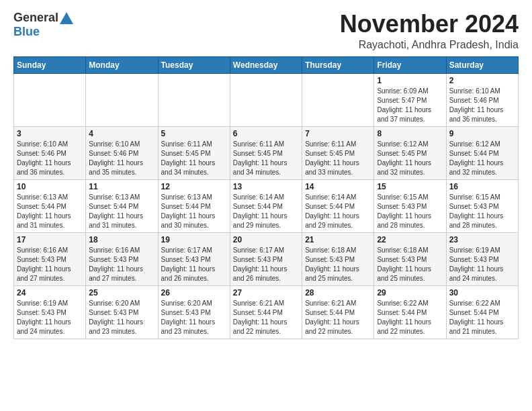 This screenshot has width=532, height=411. Describe the element at coordinates (266, 64) in the screenshot. I see `col-header-wednesday: Wednesday` at that location.